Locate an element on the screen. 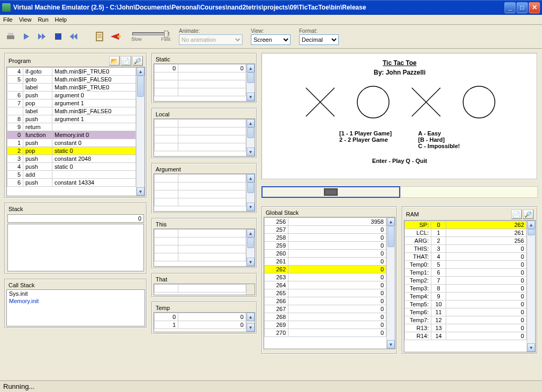 The height and width of the screenshot is (392, 542). program-row: 5add is located at coordinates (72, 175).